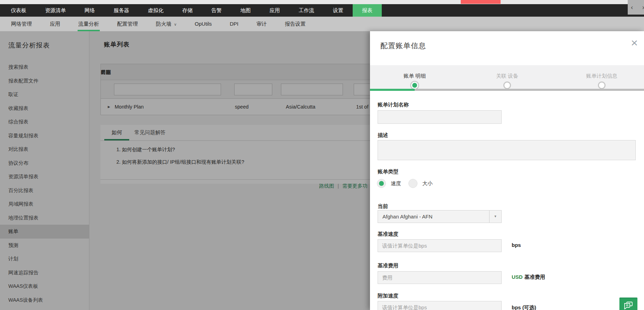 This screenshot has width=644, height=310. I want to click on top-nav-item: 虚拟化, so click(156, 10).